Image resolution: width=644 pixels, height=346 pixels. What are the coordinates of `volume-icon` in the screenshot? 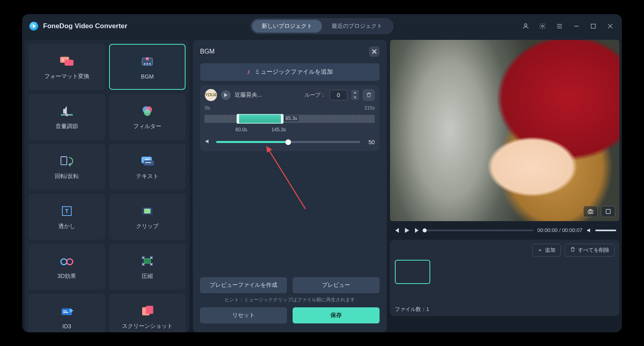 It's located at (208, 142).